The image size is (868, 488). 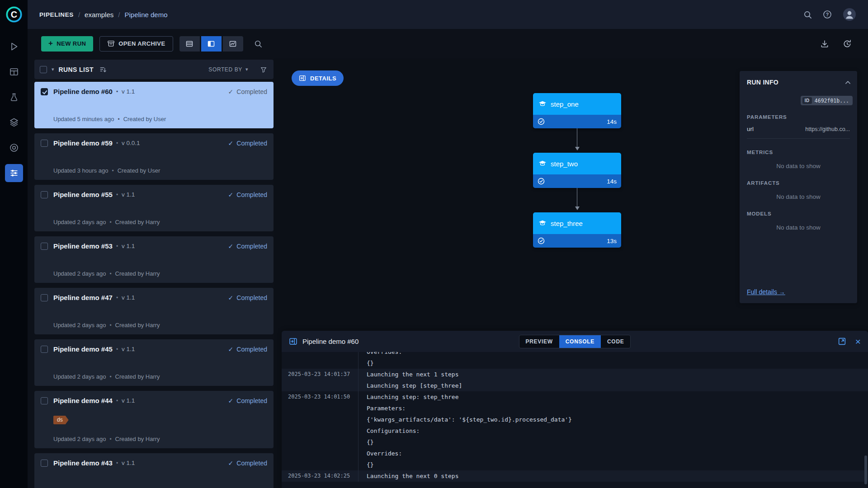 What do you see at coordinates (154, 156) in the screenshot?
I see `run-card: Pipeline demo #59 • v 0.0.1 ✓ Completed …` at bounding box center [154, 156].